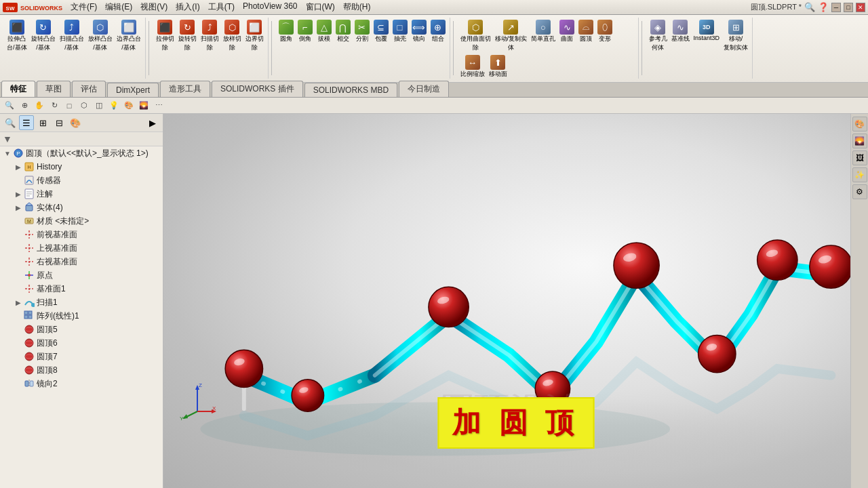 Image resolution: width=868 pixels, height=488 pixels. I want to click on simple-hole-btn: ○ 简单直孔, so click(543, 36).